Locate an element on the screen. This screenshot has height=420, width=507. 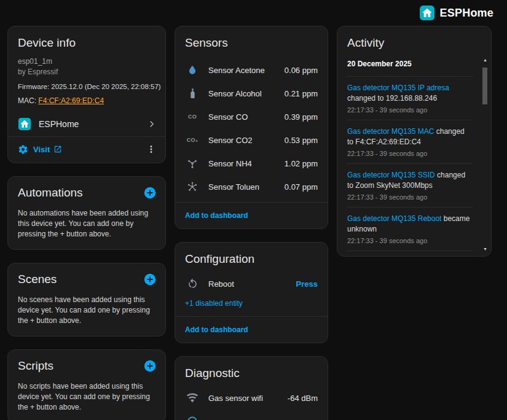
bottle-icon is located at coordinates (192, 93).